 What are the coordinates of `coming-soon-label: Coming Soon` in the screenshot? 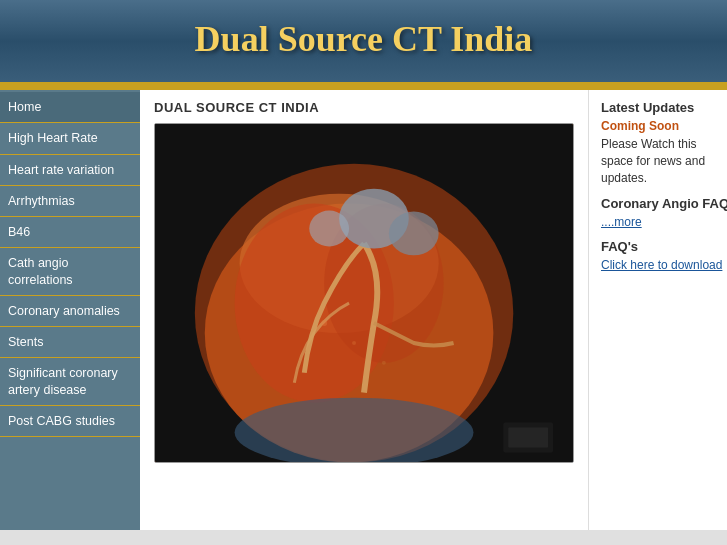 It's located at (664, 126).